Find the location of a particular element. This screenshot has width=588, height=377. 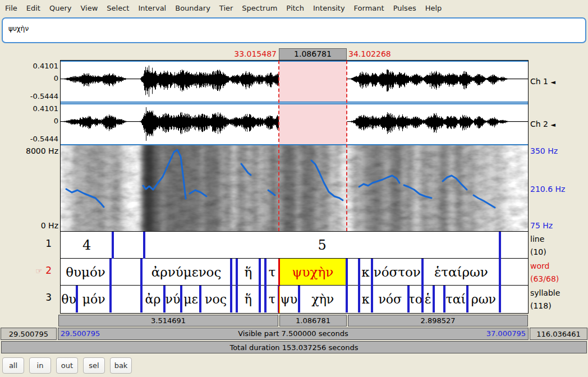

tier2-interval: θυμόν is located at coordinates (85, 272).